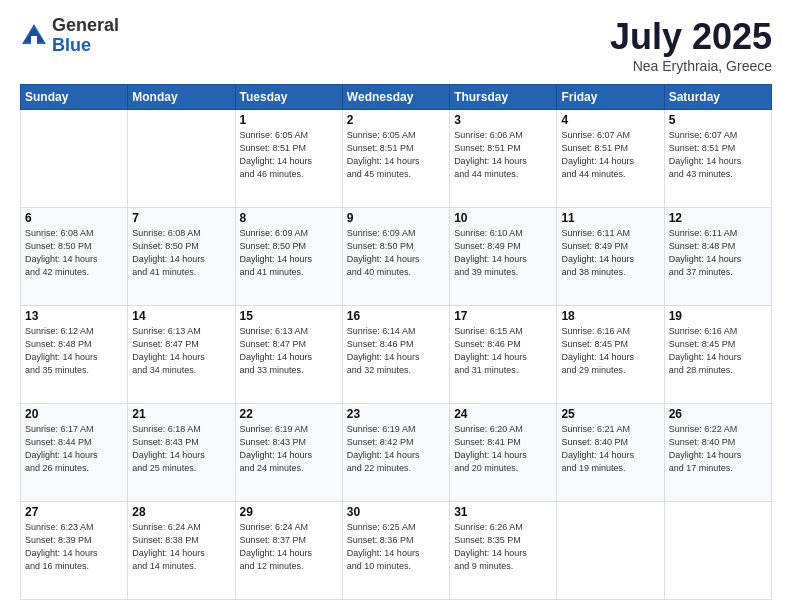 This screenshot has width=792, height=612. Describe the element at coordinates (718, 120) in the screenshot. I see `day-number: 5` at that location.